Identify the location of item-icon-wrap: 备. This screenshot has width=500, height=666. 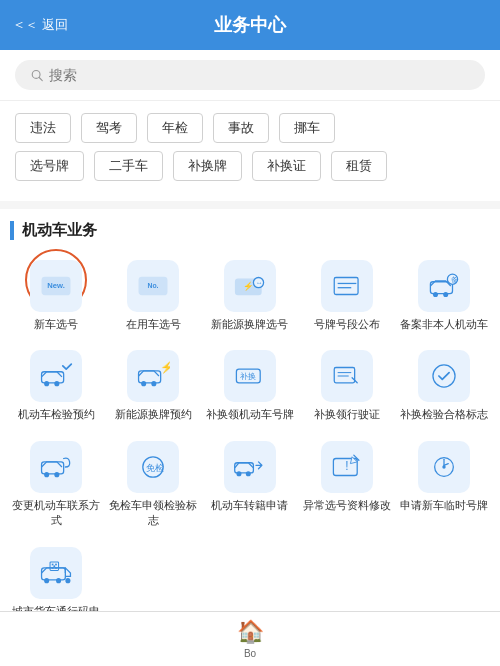
(444, 286).